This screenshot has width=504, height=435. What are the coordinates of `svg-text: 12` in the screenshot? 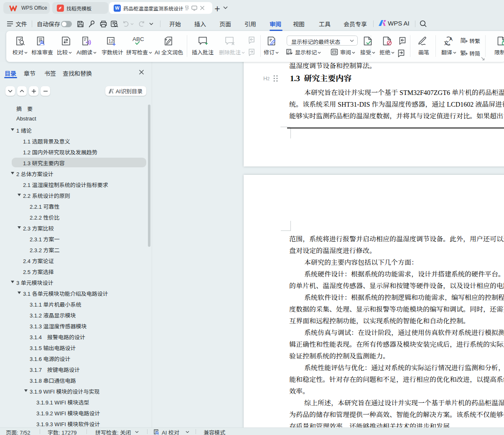 It's located at (111, 41).